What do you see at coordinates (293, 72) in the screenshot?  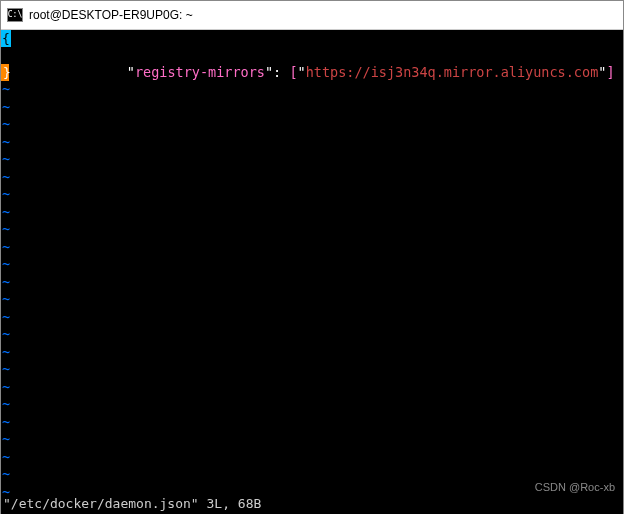 I see `bracket-open: [` at bounding box center [293, 72].